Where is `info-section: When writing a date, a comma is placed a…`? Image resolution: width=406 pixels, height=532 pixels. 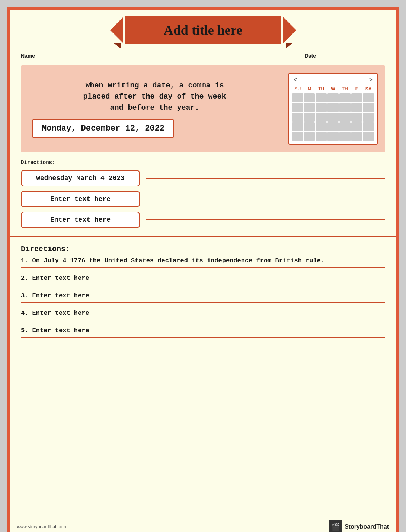
info-section: When writing a date, a comma is placed a… is located at coordinates (203, 109).